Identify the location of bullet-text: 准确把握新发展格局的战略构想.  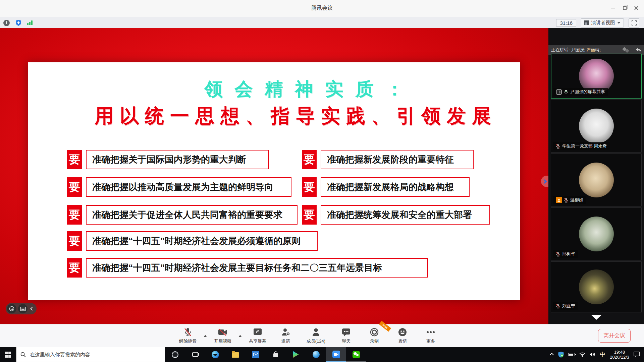
(395, 187).